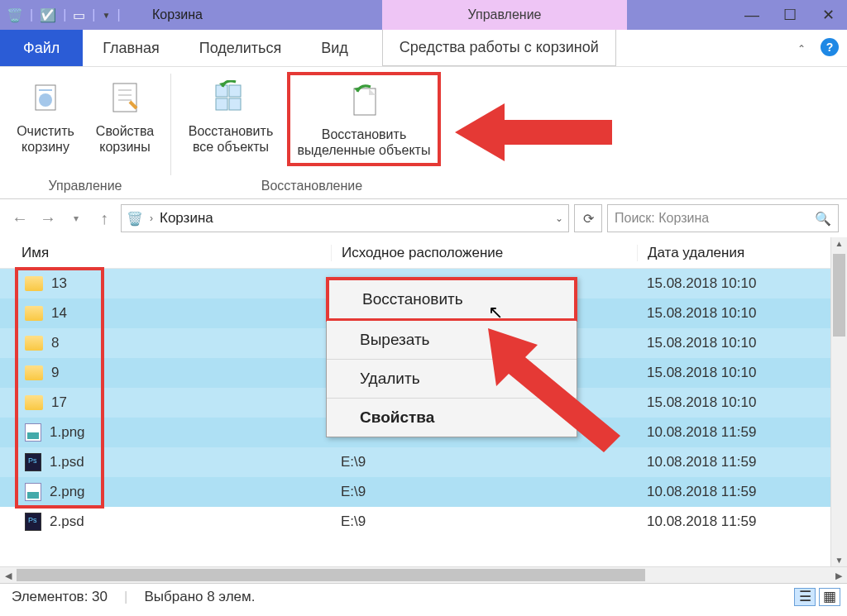  I want to click on label: все объекты, so click(231, 147).